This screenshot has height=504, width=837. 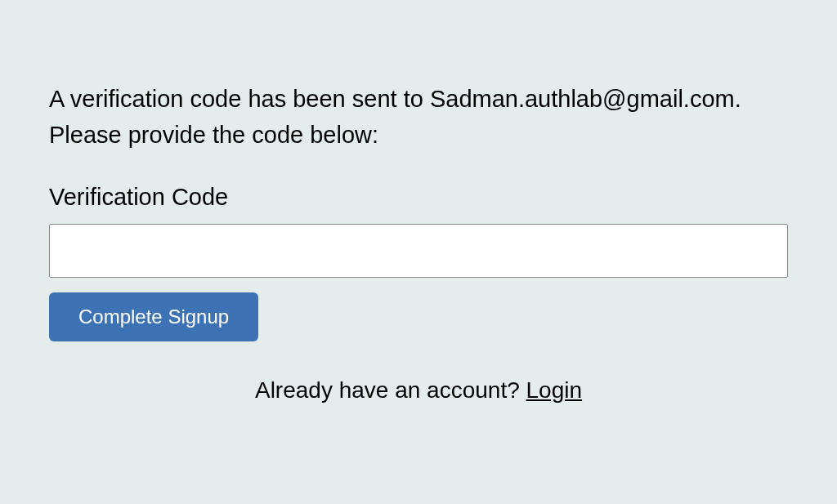 I want to click on complete-signup-button: Complete Signup, so click(x=154, y=317).